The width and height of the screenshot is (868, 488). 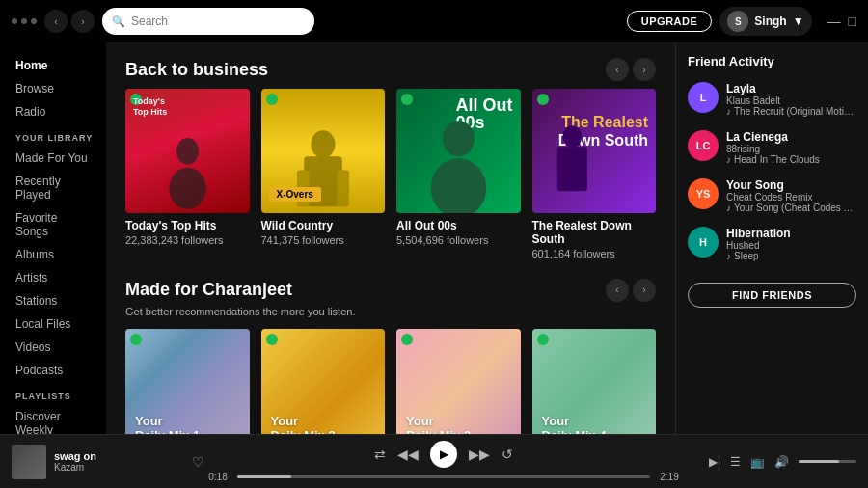 I want to click on sidebar-item-videos: Videos, so click(x=53, y=347).